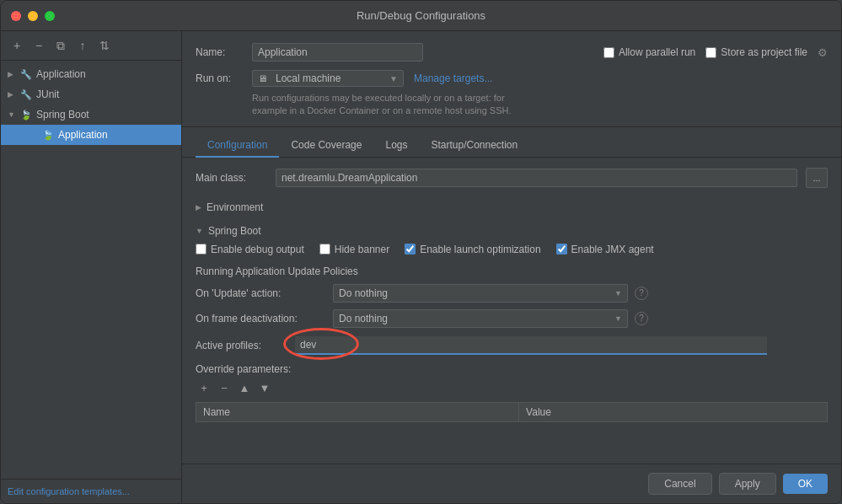 The width and height of the screenshot is (842, 504). Describe the element at coordinates (512, 233) in the screenshot. I see `spring-boot-section-header: ▼ Spring Boot` at that location.